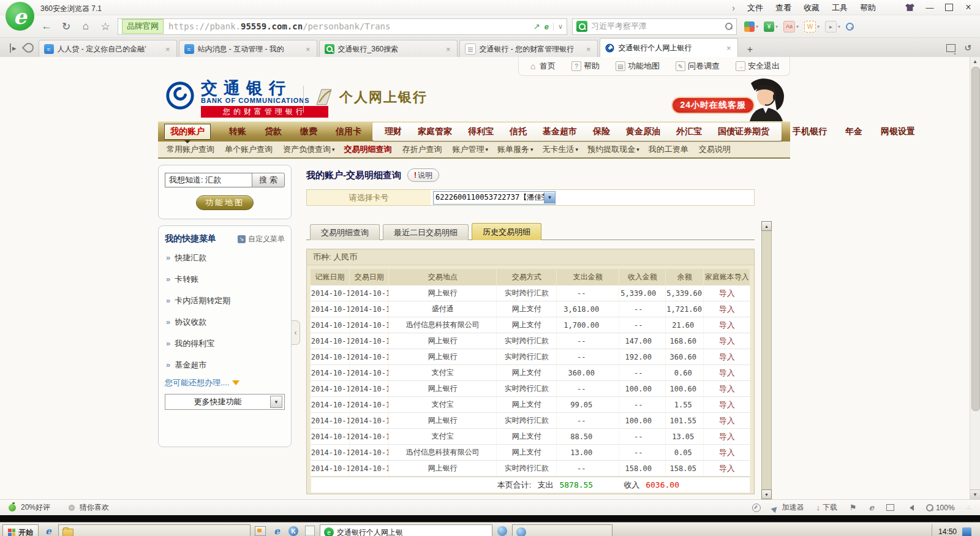 The height and width of the screenshot is (536, 980). What do you see at coordinates (853, 507) in the screenshot?
I see `flag-icon: ⚑` at bounding box center [853, 507].